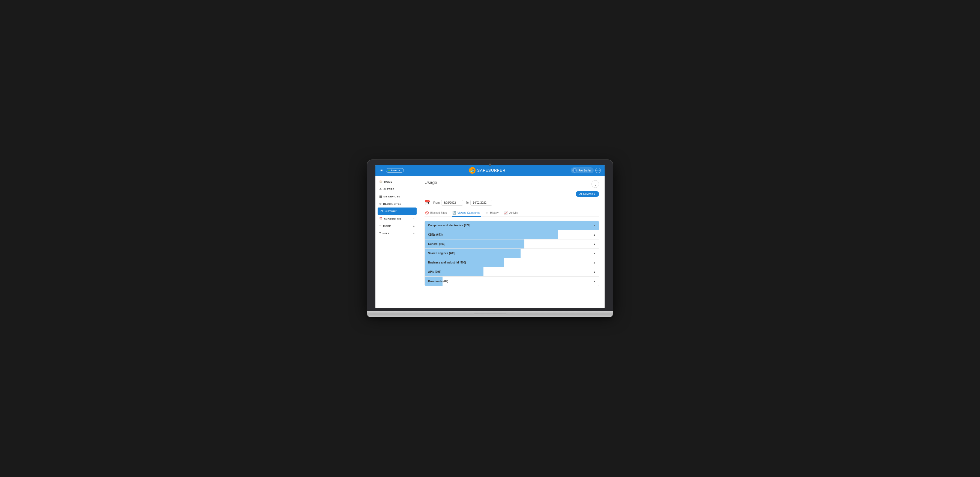 The height and width of the screenshot is (477, 980). What do you see at coordinates (514, 213) in the screenshot?
I see `tab-activity-label: Activity` at bounding box center [514, 213].